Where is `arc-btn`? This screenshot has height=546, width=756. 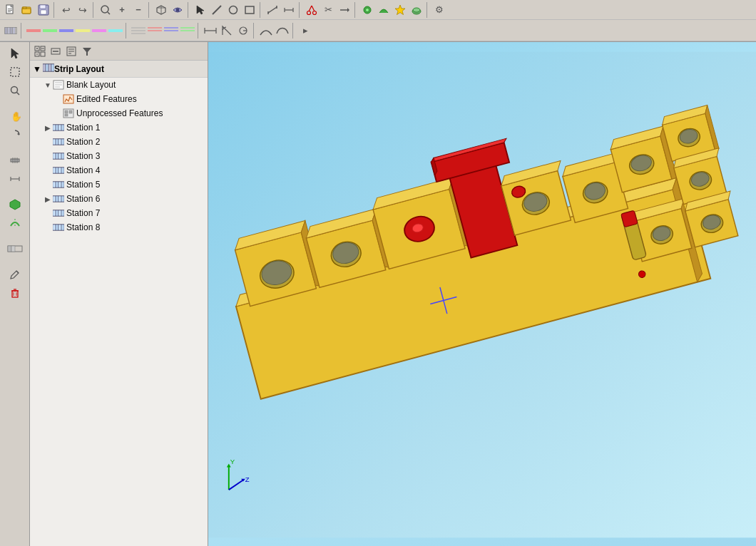 arc-btn is located at coordinates (266, 31).